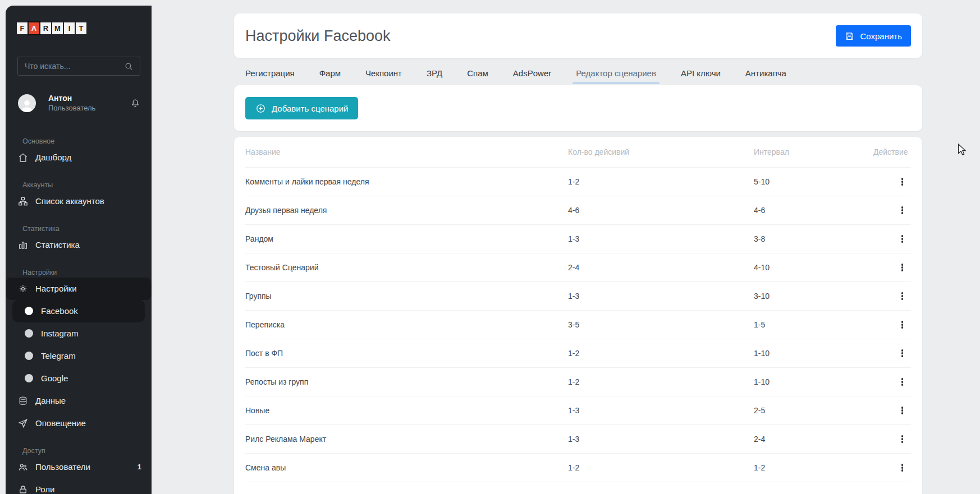 This screenshot has height=494, width=980. What do you see at coordinates (29, 333) in the screenshot?
I see `instagram-bullet-icon` at bounding box center [29, 333].